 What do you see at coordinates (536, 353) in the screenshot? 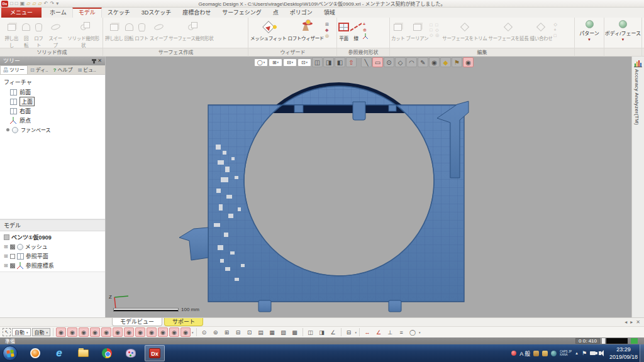
I see `tray-toolbox-icon` at bounding box center [536, 353].